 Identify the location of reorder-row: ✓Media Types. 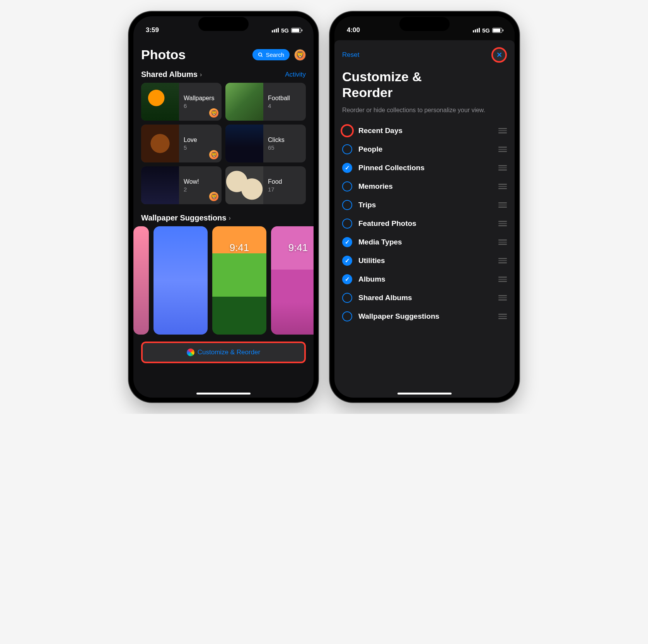
(425, 242).